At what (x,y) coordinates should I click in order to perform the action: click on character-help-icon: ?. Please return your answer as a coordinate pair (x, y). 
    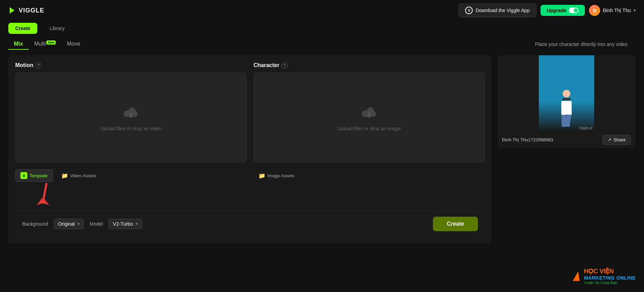
    Looking at the image, I should click on (284, 65).